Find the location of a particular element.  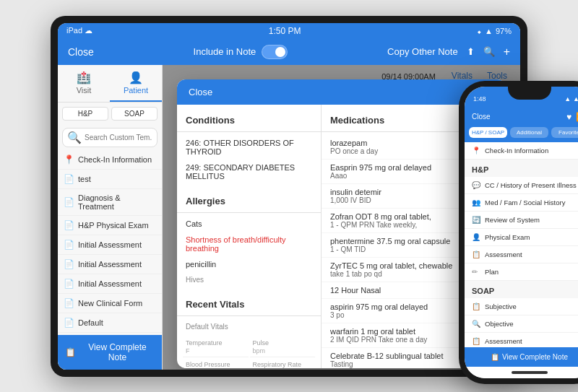

sidebar-item-checkin: 📍 Check-In Information is located at coordinates (110, 160).